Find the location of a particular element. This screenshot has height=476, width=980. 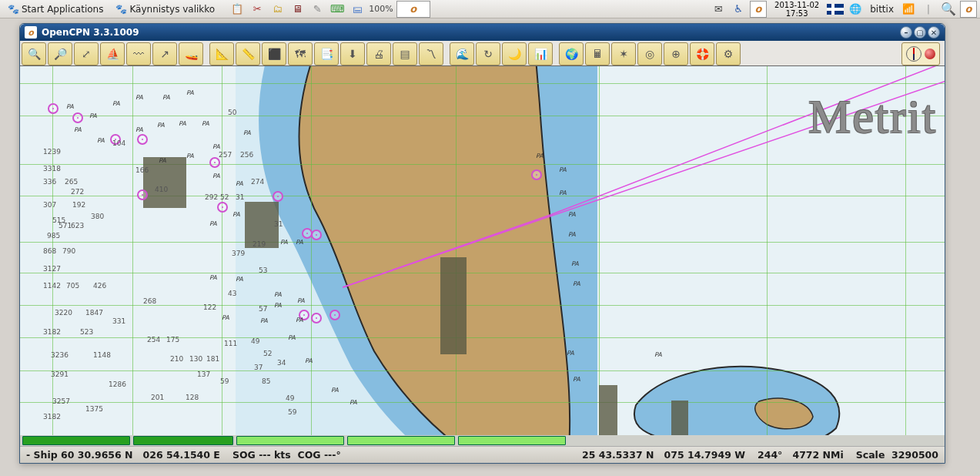

clock: 2013-11-02 17:53 is located at coordinates (797, 9).